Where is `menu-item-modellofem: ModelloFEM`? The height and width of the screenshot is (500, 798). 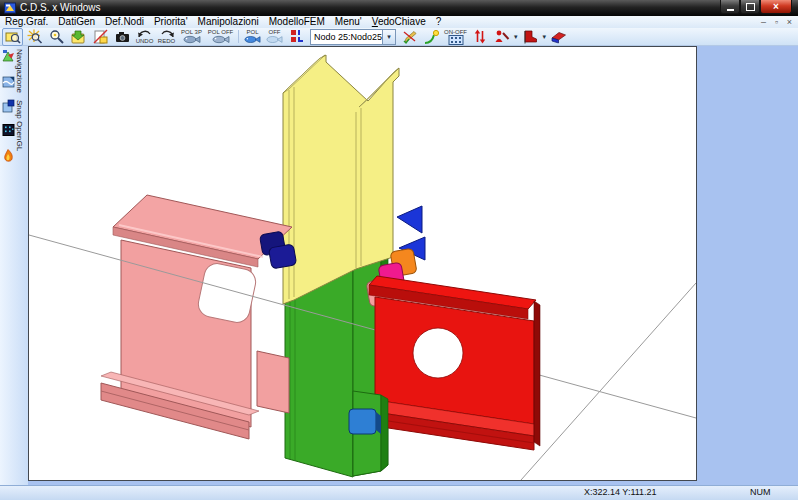
menu-item-modellofem: ModelloFEM is located at coordinates (297, 22).